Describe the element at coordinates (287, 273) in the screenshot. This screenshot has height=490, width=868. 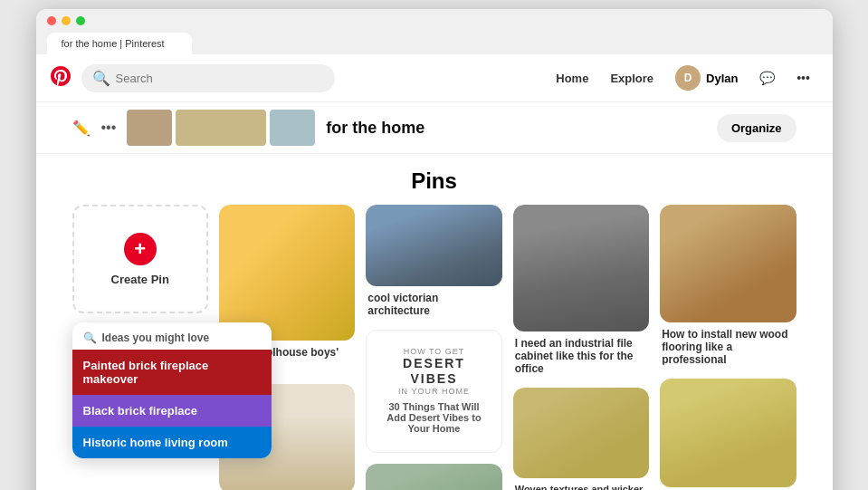
I see `pin-img-schoolhouse` at that location.